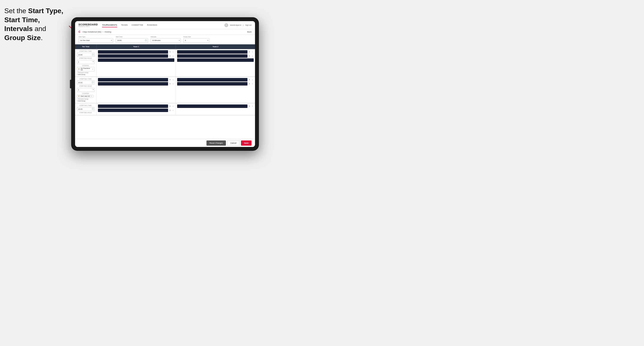 This screenshot has width=644, height=346. Describe the element at coordinates (86, 82) in the screenshot. I see `starting-time-input-wrap-2: 🕙` at that location.